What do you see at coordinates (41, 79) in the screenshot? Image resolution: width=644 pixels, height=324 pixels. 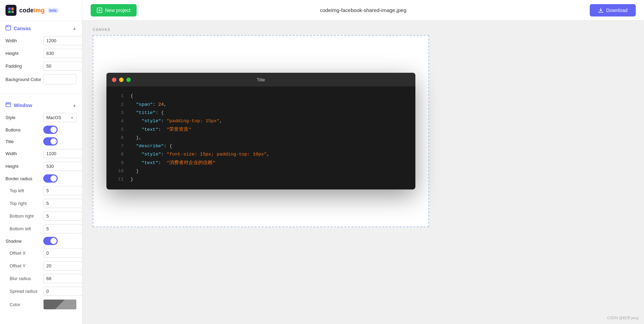 I see `canvas-bgcolor-row: Background Color` at bounding box center [41, 79].